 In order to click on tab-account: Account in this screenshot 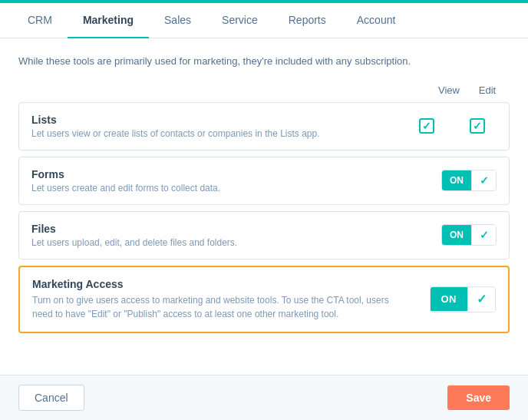, I will do `click(376, 21)`.